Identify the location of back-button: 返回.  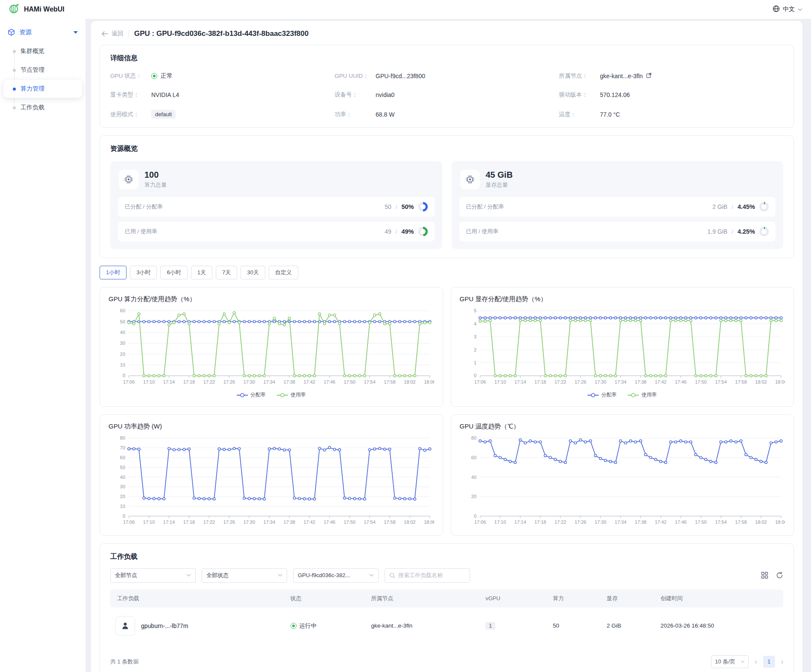
(112, 34).